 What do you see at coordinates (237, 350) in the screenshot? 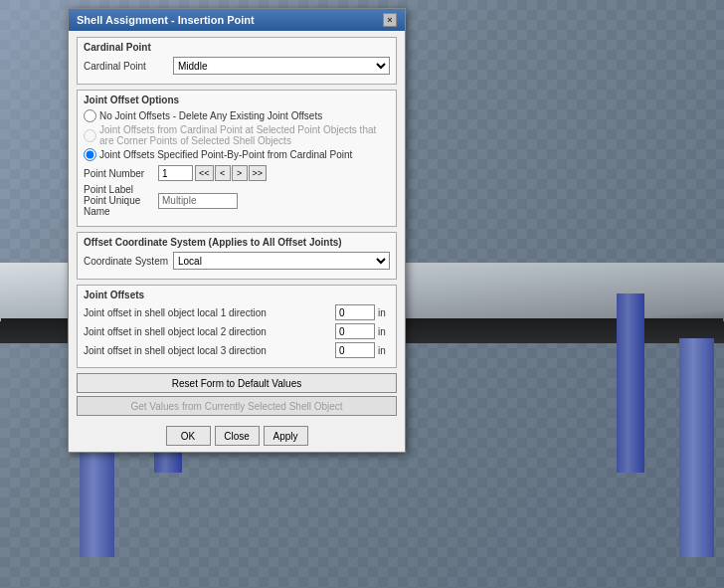
I see `offset-local3-row: Joint offset in shell object local 3 dir…` at bounding box center [237, 350].